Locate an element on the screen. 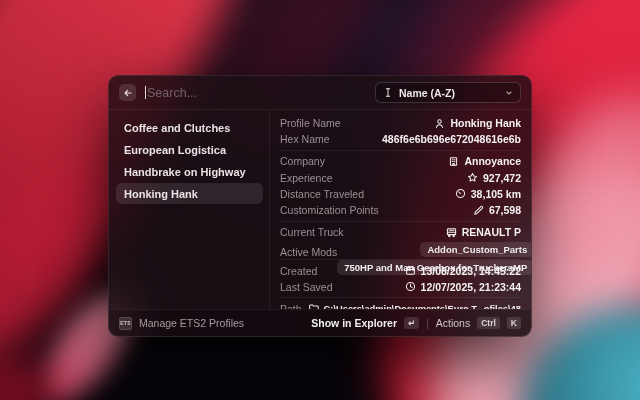  ets2-app-icon: ETS is located at coordinates (126, 324).